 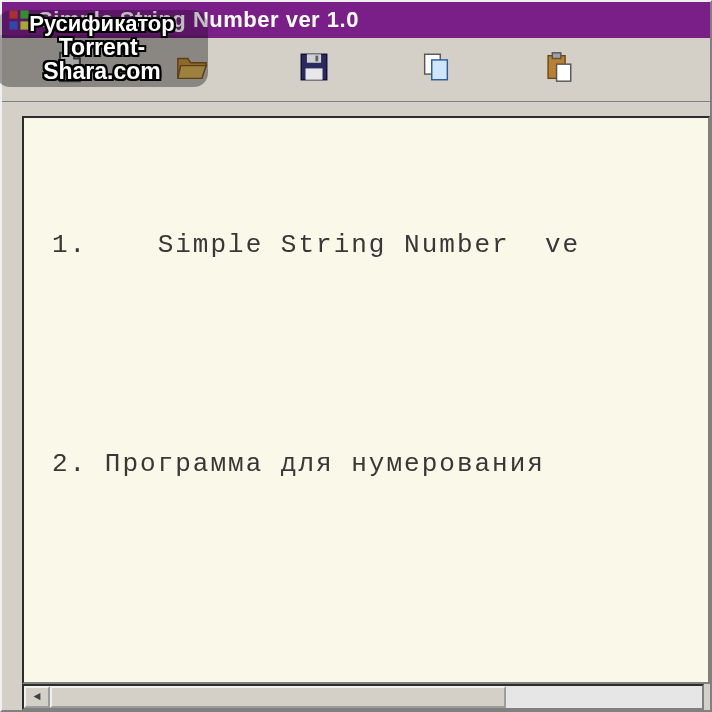 I want to click on window-title: Simple String Number ver 1.0, so click(x=198, y=20).